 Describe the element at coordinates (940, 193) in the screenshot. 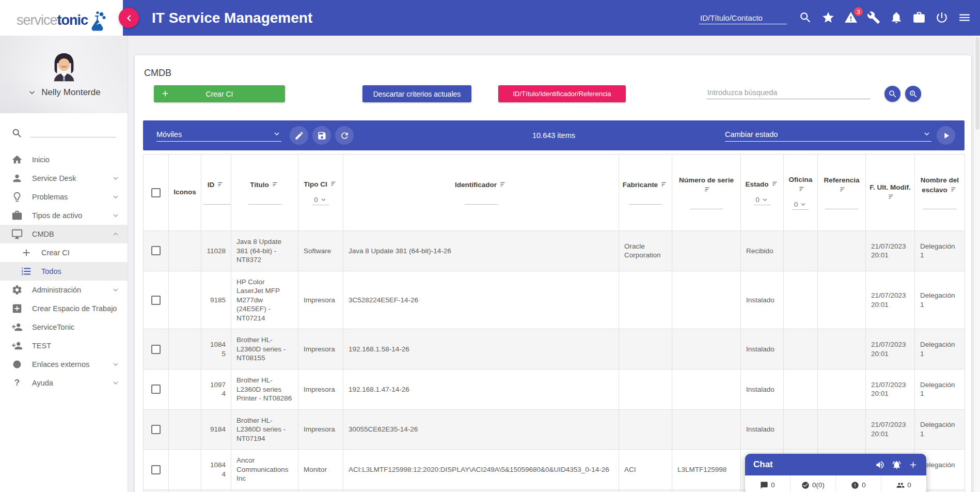

I see `col-header-esclavo: Nombre del esclavo` at that location.